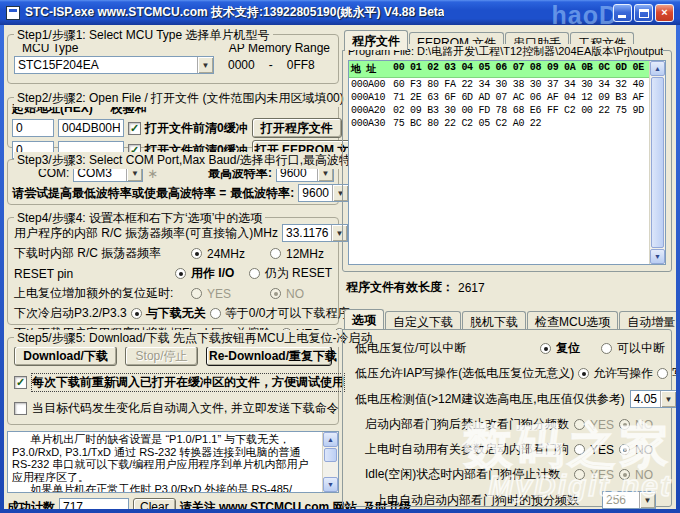 The width and height of the screenshot is (680, 513). I want to click on title-bar: STC-ISP.exe www.STCMCU.com 技术支持:13922805…, so click(340, 12).